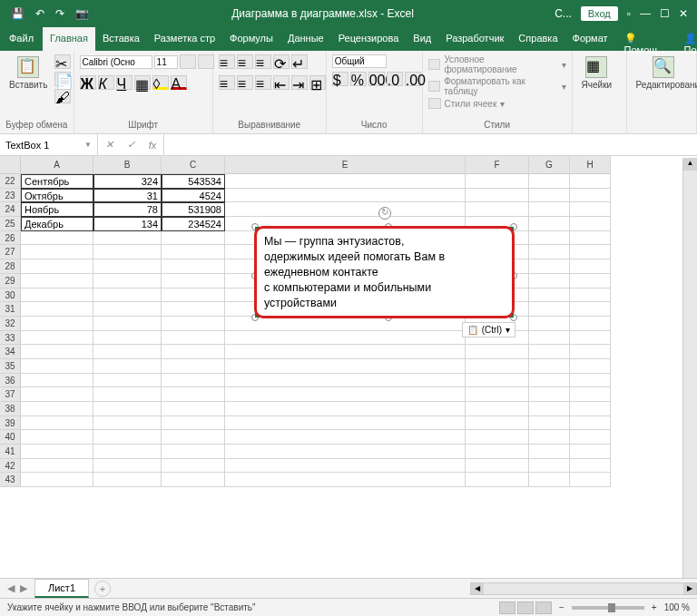  I want to click on row-header: 30, so click(11, 296).